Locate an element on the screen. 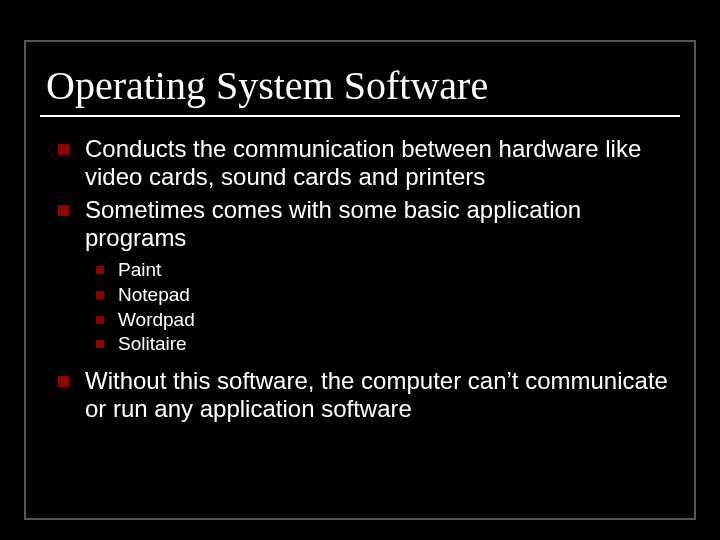  sub-bullet-item: Paint is located at coordinates (383, 270).